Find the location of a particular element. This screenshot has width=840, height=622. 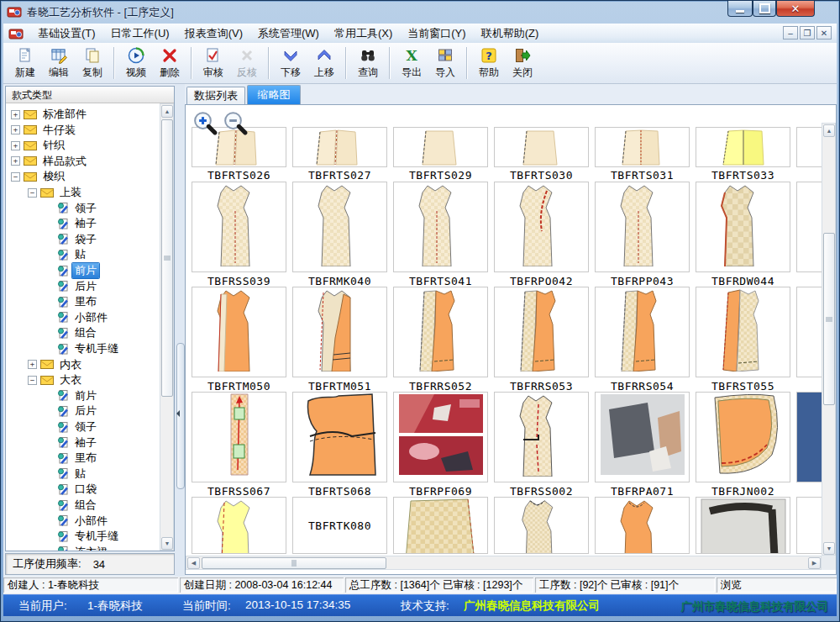

thumbnail-cell-TBFRTS041 is located at coordinates (440, 227).